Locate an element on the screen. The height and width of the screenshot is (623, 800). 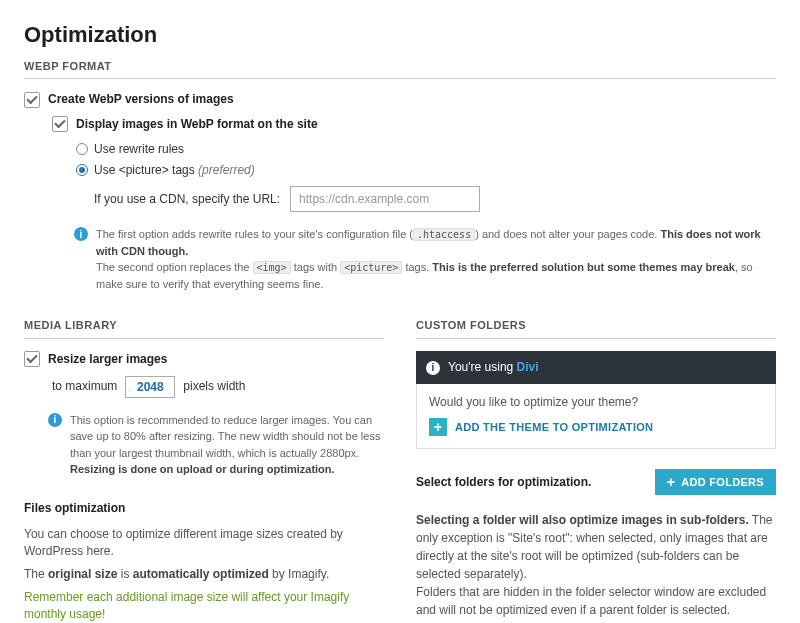
info-line1a: The first option adds rewrite rules to y… is located at coordinates (254, 234).